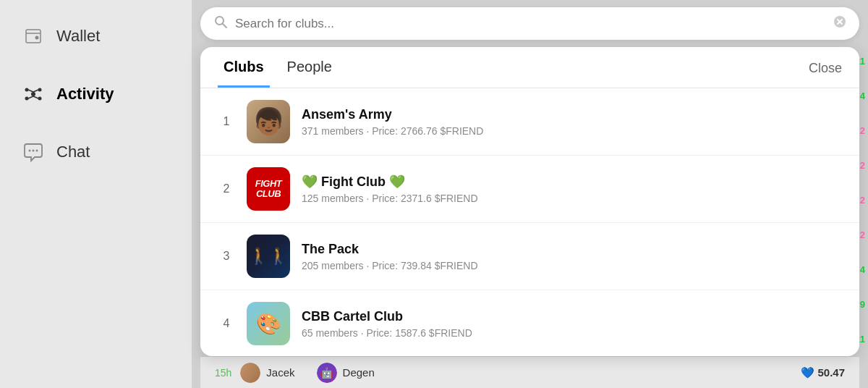 This screenshot has height=388, width=868. Describe the element at coordinates (85, 94) in the screenshot. I see `sidebar-activity-label: Activity` at that location.